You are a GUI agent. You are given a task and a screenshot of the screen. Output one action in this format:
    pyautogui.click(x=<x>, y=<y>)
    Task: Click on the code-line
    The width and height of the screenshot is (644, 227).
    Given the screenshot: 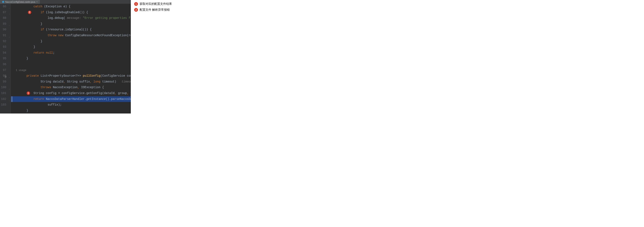 What is the action you would take?
    pyautogui.click(x=71, y=64)
    